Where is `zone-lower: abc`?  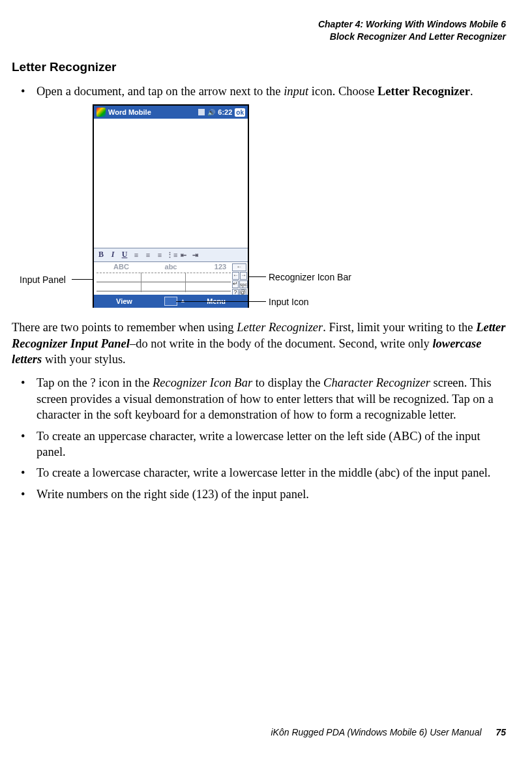
zone-lower: abc is located at coordinates (171, 267).